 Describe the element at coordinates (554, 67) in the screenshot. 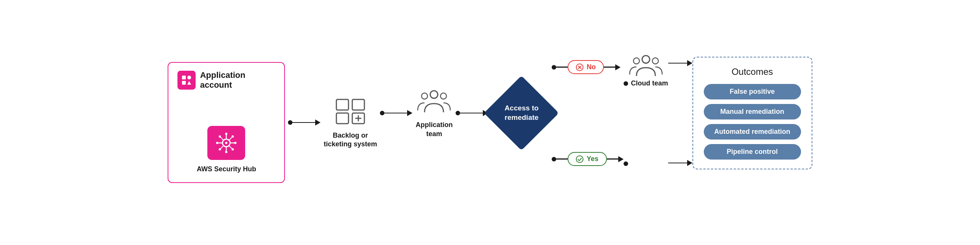

I see `no-branch-dot` at that location.